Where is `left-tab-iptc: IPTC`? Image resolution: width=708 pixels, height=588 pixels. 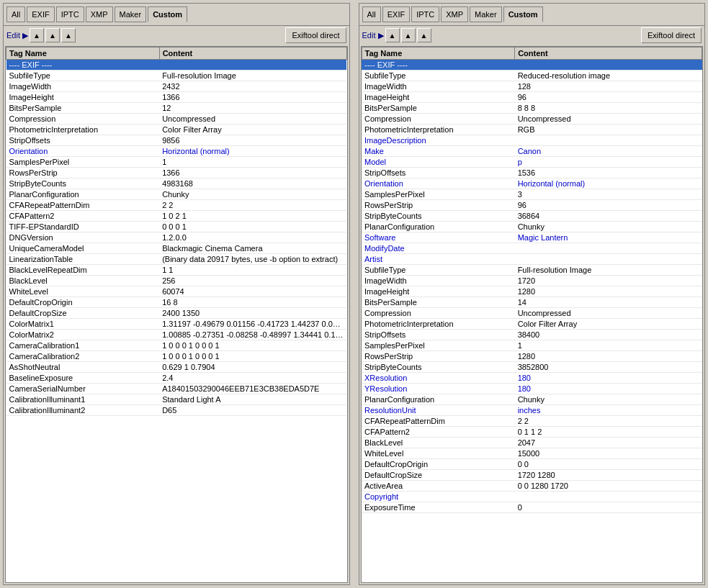 left-tab-iptc: IPTC is located at coordinates (71, 14).